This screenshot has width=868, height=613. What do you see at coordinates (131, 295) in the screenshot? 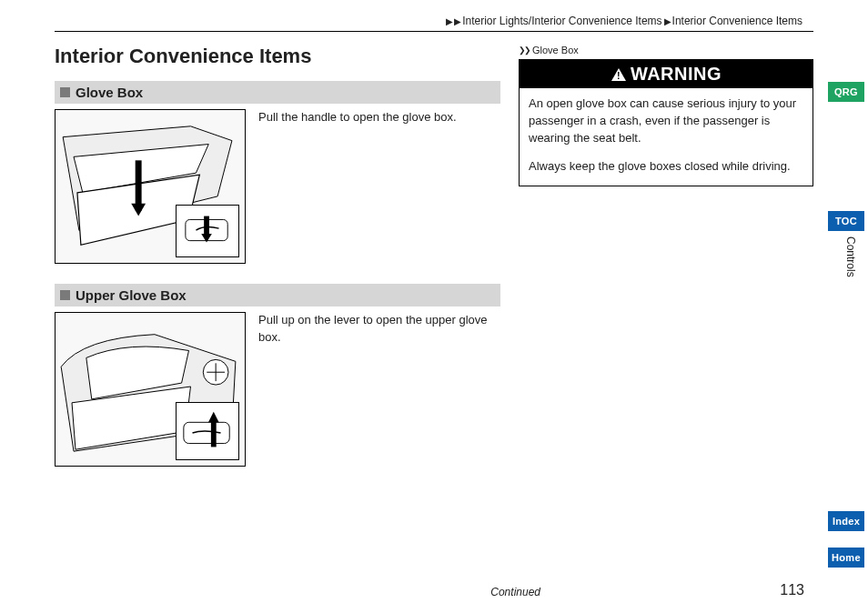
I see `section-title: Upper Glove Box` at bounding box center [131, 295].